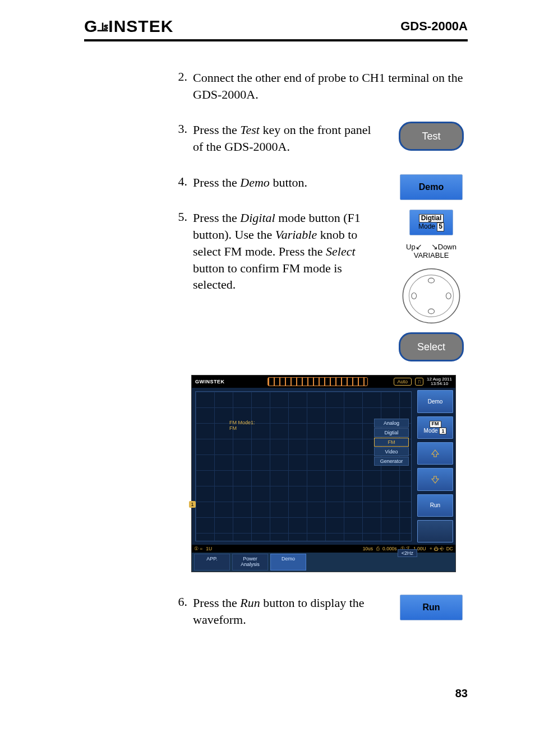  I want to click on step-text: Press the Run button to display the wave…, so click(288, 611).